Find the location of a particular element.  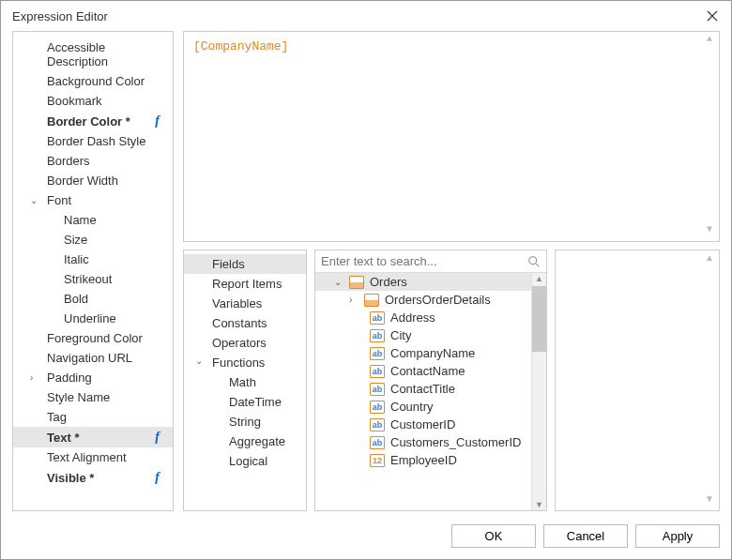

property-item: Style Name is located at coordinates (93, 398).